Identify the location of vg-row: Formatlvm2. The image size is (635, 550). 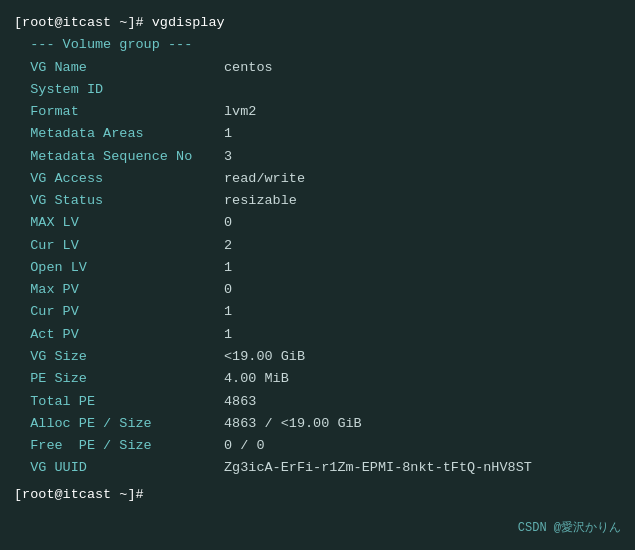
(318, 112).